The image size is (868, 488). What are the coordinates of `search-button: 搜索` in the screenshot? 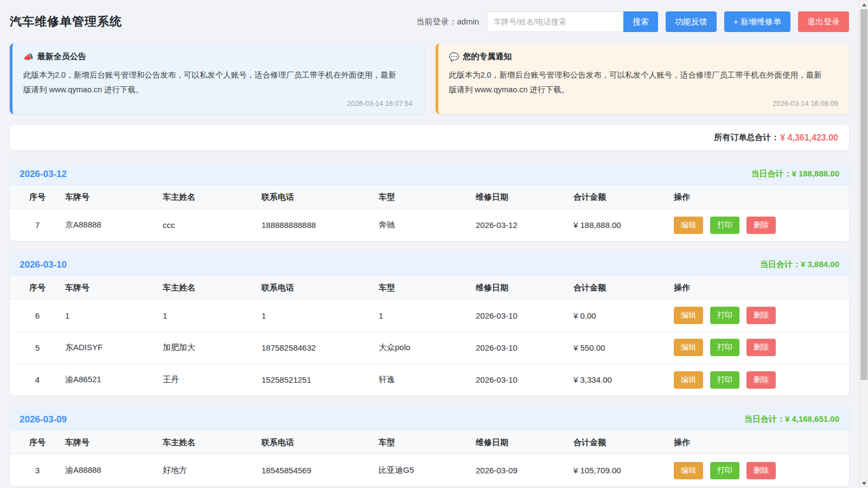 It's located at (641, 22).